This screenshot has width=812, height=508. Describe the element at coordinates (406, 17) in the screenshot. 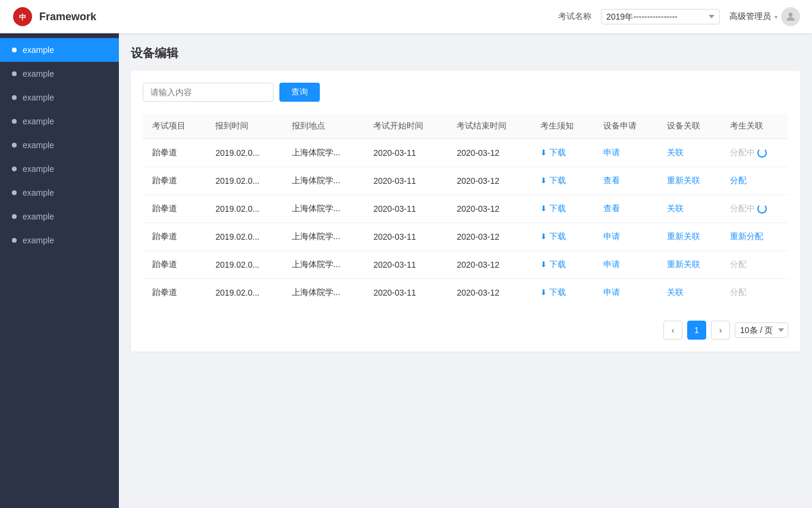

I see `header: 中 Framework 考试名称 2019年---------------- 高…` at that location.